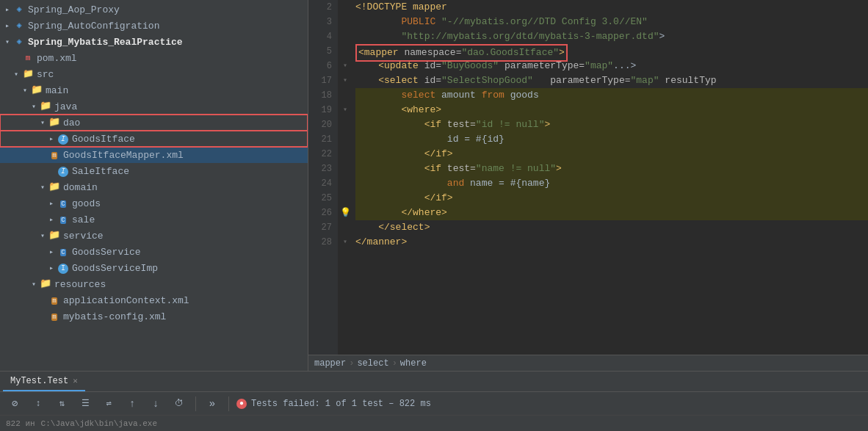 The height and width of the screenshot is (431, 868). I want to click on sidebar-item-label: sale, so click(84, 220).